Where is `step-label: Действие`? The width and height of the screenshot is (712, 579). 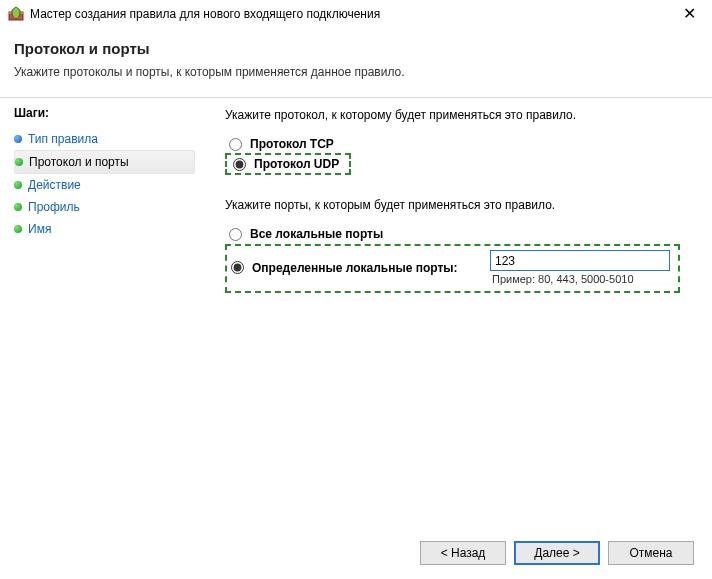
step-label: Действие is located at coordinates (54, 185).